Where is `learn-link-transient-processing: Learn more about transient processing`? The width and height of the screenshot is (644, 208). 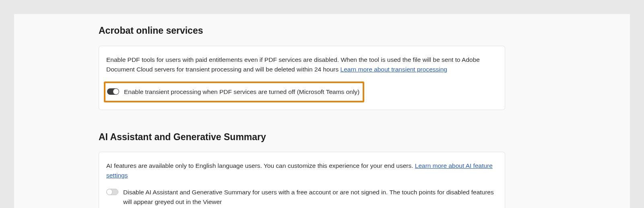 learn-link-transient-processing: Learn more about transient processing is located at coordinates (394, 69).